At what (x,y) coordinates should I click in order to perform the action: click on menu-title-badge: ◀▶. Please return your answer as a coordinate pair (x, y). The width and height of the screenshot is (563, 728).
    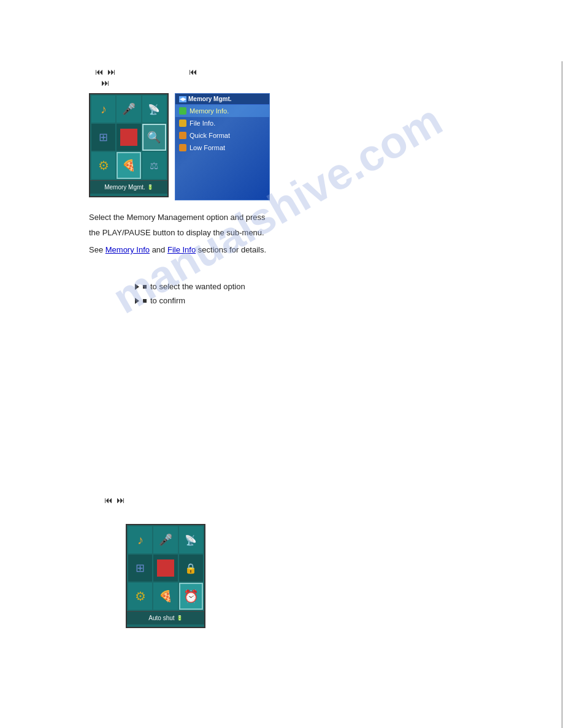
    Looking at the image, I should click on (183, 99).